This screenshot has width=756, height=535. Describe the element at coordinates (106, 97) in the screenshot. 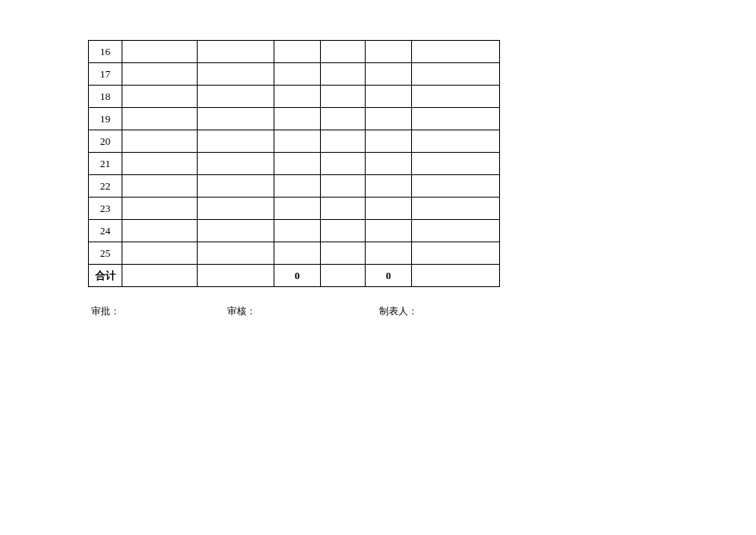

I see `cell-index: 18` at that location.